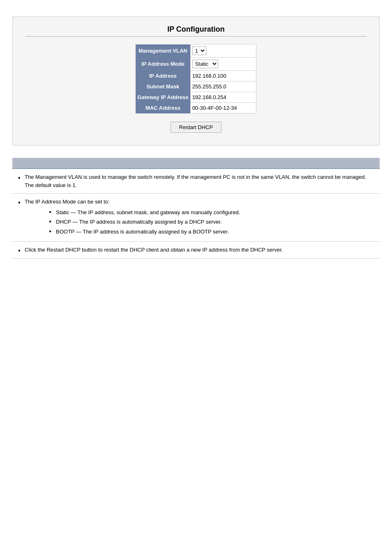 The width and height of the screenshot is (392, 555). What do you see at coordinates (223, 51) in the screenshot?
I see `management-vlan-value: 1 2 3` at bounding box center [223, 51].